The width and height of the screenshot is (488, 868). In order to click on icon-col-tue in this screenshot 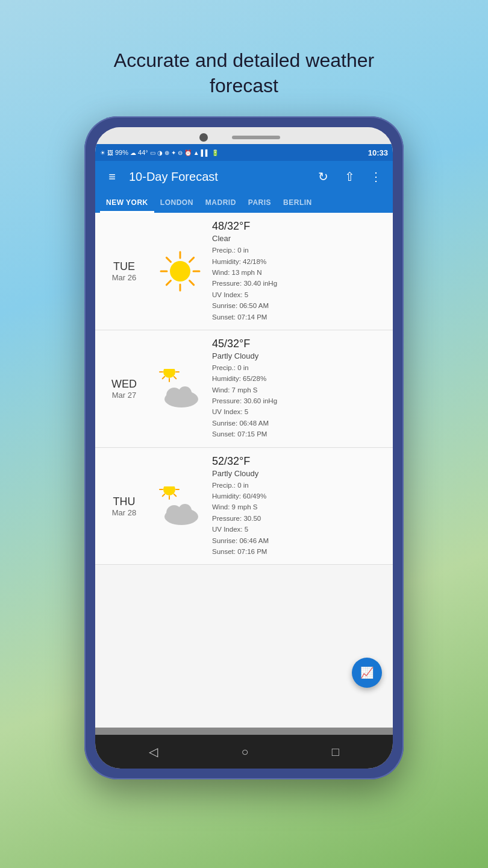, I will do `click(180, 271)`.